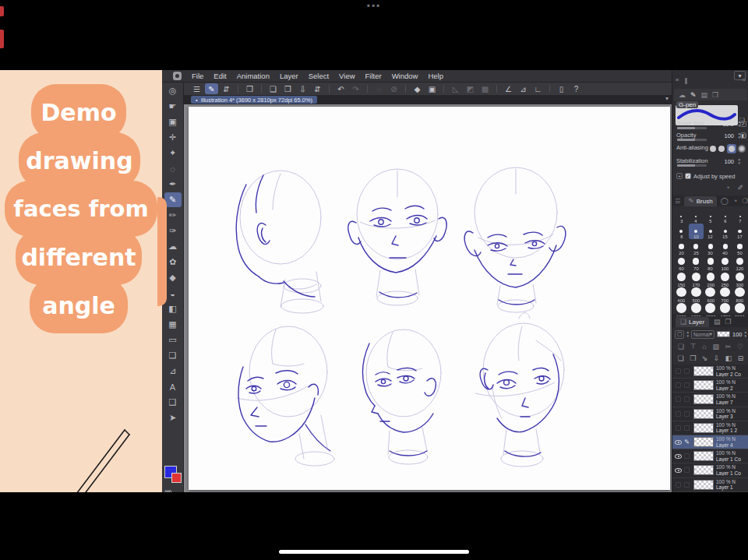 This screenshot has height=560, width=748. I want to click on brush-size-60: 60, so click(681, 263).